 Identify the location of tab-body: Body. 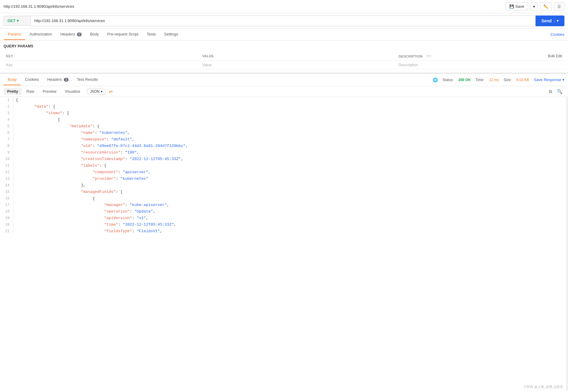
(94, 35).